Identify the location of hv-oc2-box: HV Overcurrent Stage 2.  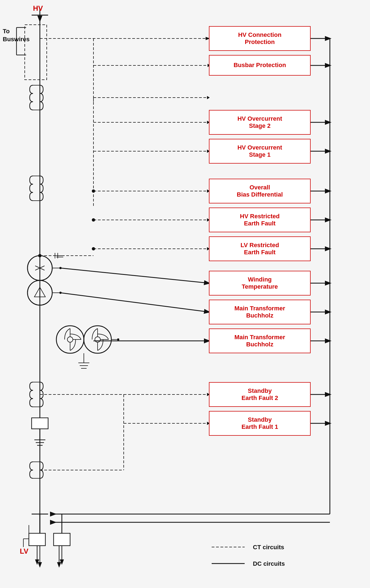
(260, 122).